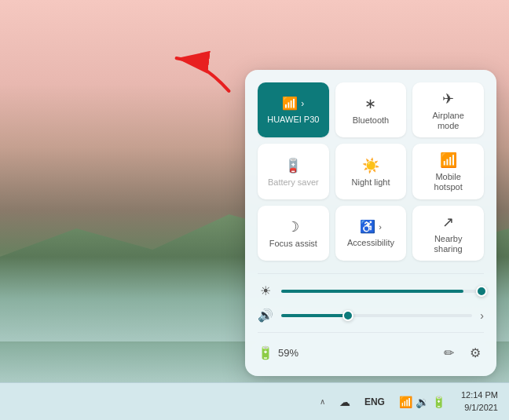 This screenshot has height=420, width=509. I want to click on focus-assist-icon: ☽, so click(293, 227).